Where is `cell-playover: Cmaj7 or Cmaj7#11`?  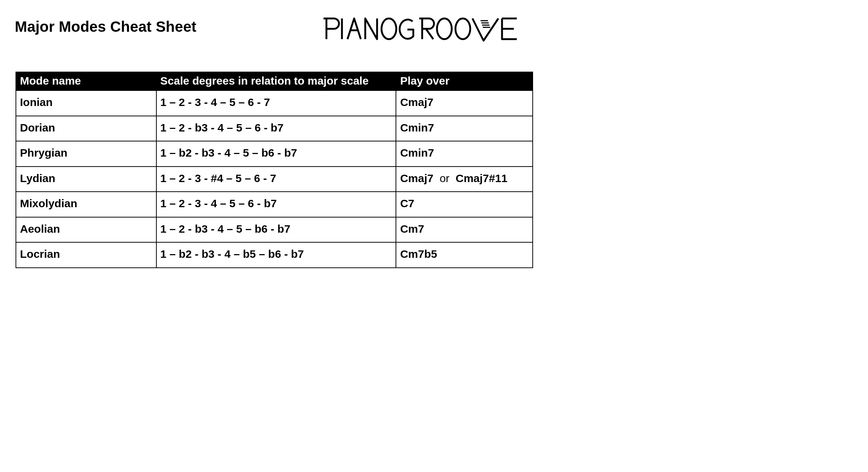
cell-playover: Cmaj7 or Cmaj7#11 is located at coordinates (464, 179).